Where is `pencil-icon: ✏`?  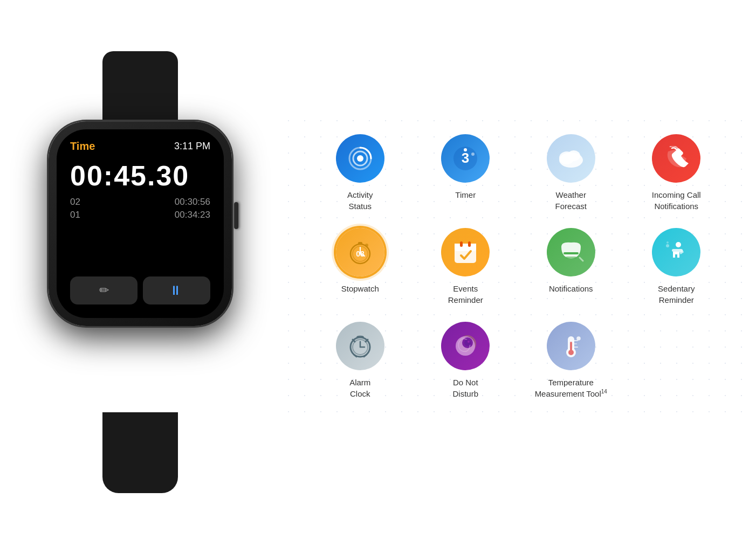
pencil-icon: ✏ is located at coordinates (104, 290).